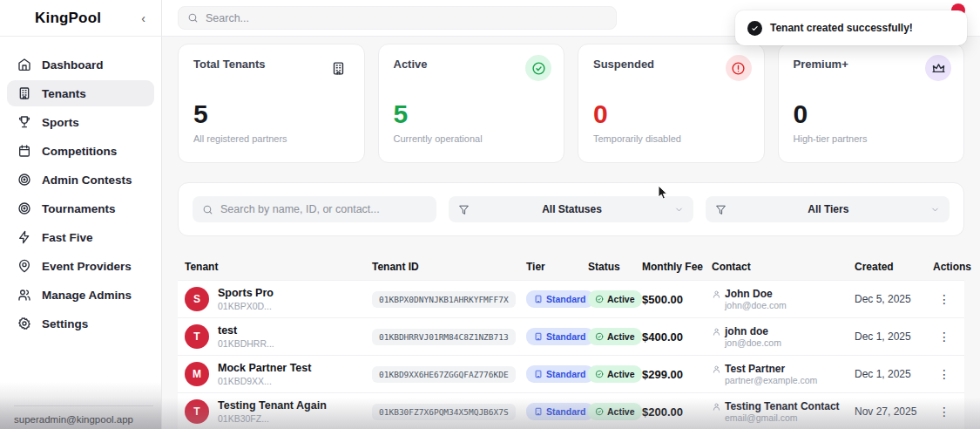 Image resolution: width=980 pixels, height=429 pixels. What do you see at coordinates (207, 209) in the screenshot?
I see `search-icon` at bounding box center [207, 209].